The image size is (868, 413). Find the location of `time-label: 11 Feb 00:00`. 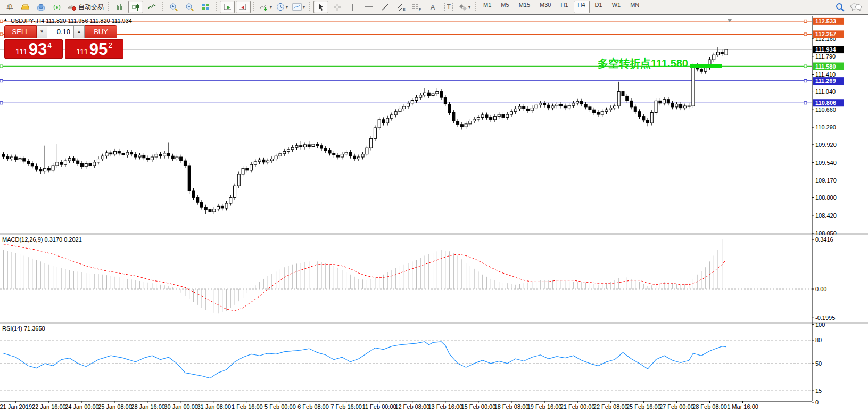

time-label: 11 Feb 00:00 is located at coordinates (379, 407).